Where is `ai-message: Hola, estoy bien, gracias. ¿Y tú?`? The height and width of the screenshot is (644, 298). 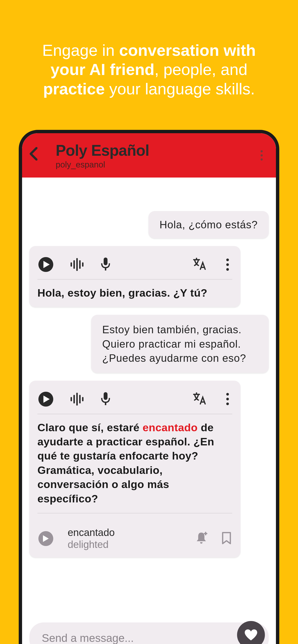 ai-message: Hola, estoy bien, gracias. ¿Y tú? is located at coordinates (135, 276).